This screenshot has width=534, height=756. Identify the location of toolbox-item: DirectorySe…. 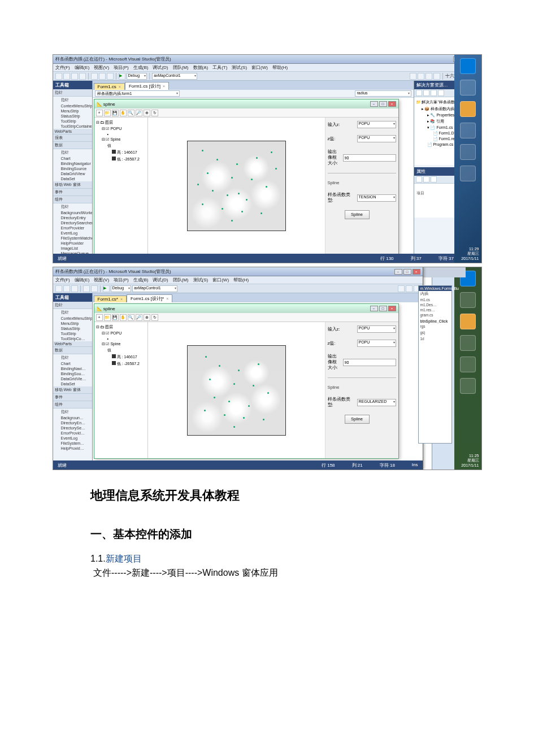
(72, 428).